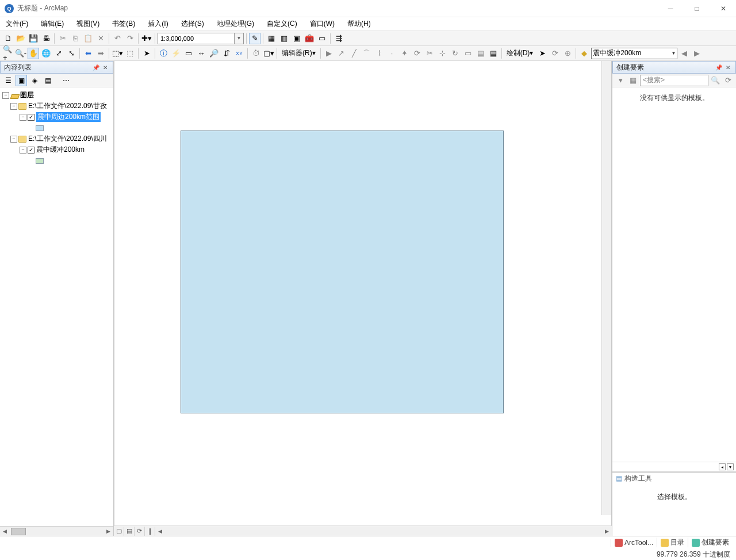 The width and height of the screenshot is (736, 560). I want to click on toc-pin-button: 📌, so click(96, 67).